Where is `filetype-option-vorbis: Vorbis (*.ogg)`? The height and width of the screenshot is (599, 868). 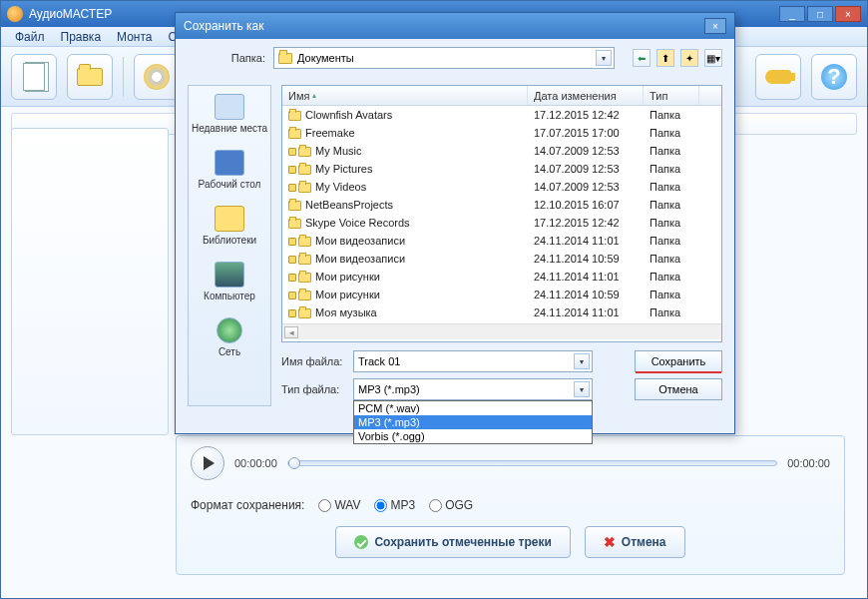
filetype-option-vorbis: Vorbis (*.ogg) is located at coordinates (473, 436).